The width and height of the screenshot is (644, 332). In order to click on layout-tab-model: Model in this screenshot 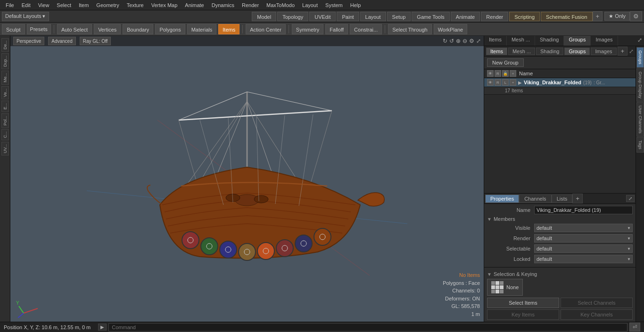, I will do `click(264, 16)`.